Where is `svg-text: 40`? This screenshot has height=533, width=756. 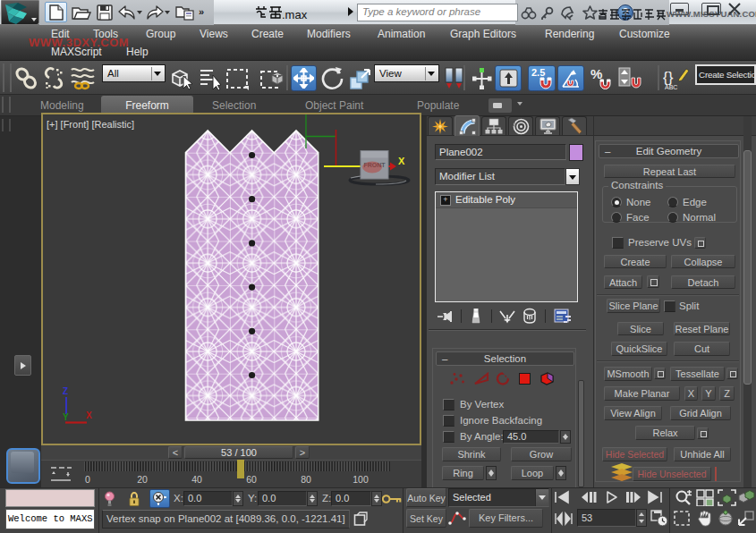
svg-text: 40 is located at coordinates (197, 479).